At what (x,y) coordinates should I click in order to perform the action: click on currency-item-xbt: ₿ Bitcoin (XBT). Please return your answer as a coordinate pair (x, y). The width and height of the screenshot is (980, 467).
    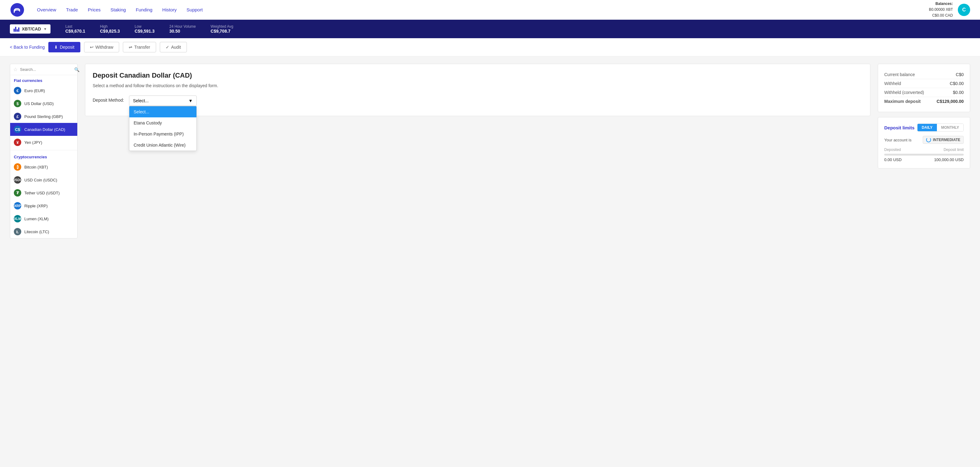
    Looking at the image, I should click on (44, 167).